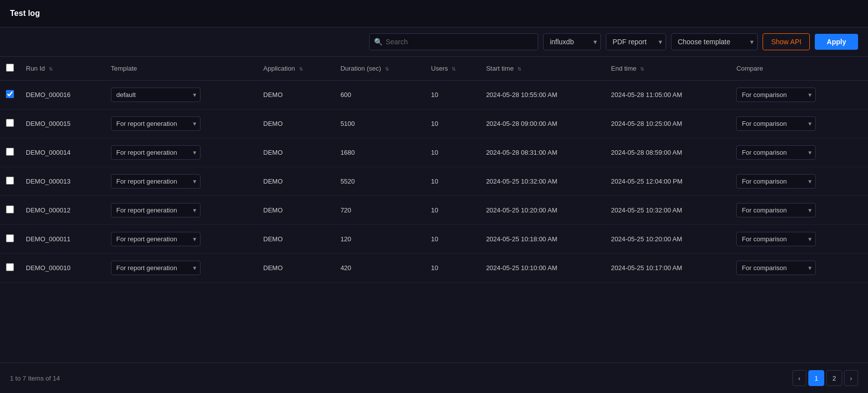  I want to click on header-users: Users ⇅, so click(453, 69).